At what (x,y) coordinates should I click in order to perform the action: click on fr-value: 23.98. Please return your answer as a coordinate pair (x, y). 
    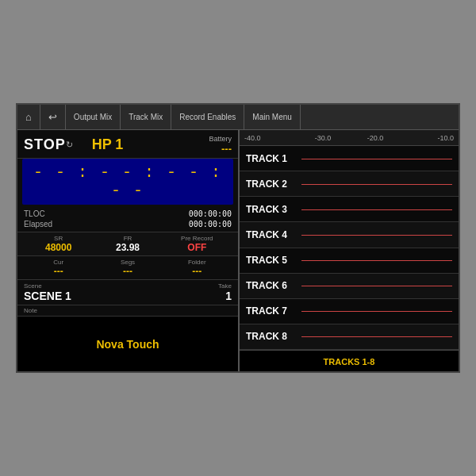
    Looking at the image, I should click on (128, 248).